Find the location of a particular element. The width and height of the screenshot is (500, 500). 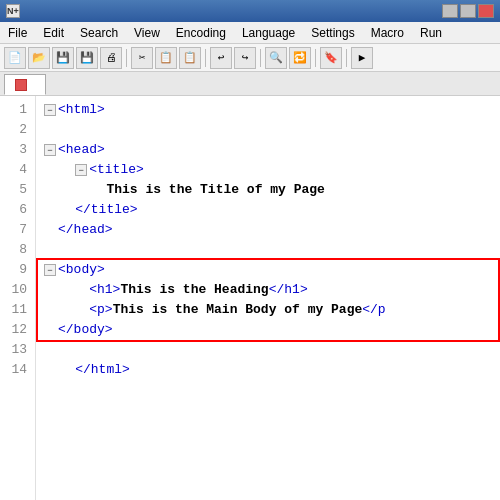

cut-button: ✂ is located at coordinates (142, 58).